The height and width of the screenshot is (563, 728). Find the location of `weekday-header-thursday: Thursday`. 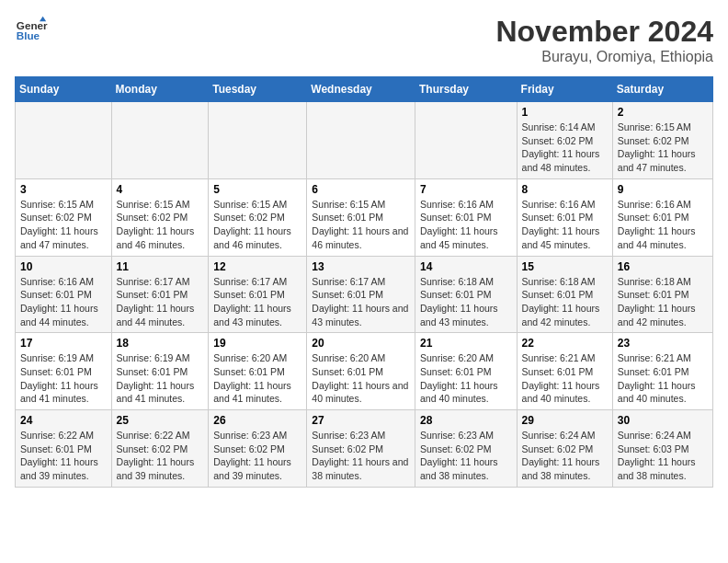

weekday-header-thursday: Thursday is located at coordinates (465, 90).